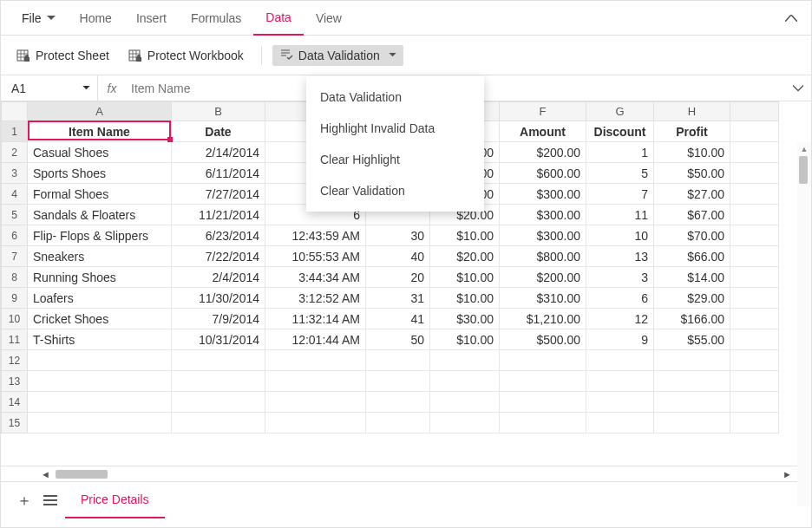  Describe the element at coordinates (465, 319) in the screenshot. I see `cell: $30.00` at that location.